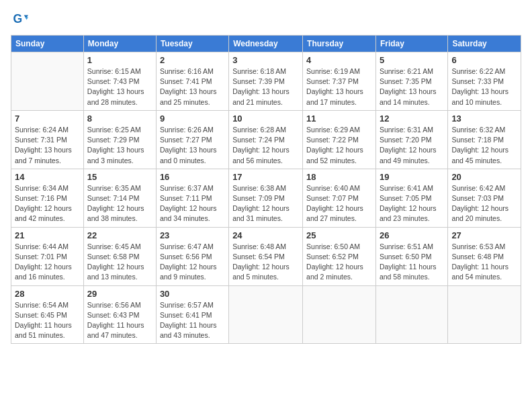  Describe the element at coordinates (192, 145) in the screenshot. I see `day-info: Sunrise: 6:26 AMSunset: 7:27 PMDaylight:…` at that location.